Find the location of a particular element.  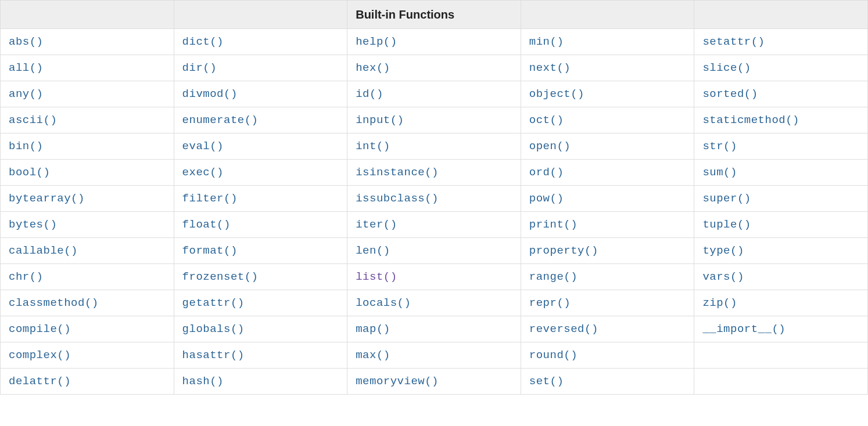

function-link: all() is located at coordinates (26, 68).